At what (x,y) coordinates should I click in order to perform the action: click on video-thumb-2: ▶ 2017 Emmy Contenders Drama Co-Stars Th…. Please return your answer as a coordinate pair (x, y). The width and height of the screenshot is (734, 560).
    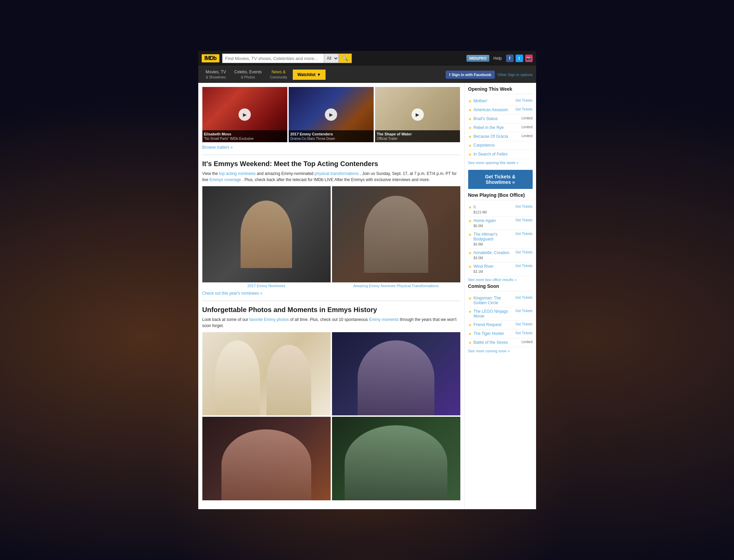
    Looking at the image, I should click on (331, 115).